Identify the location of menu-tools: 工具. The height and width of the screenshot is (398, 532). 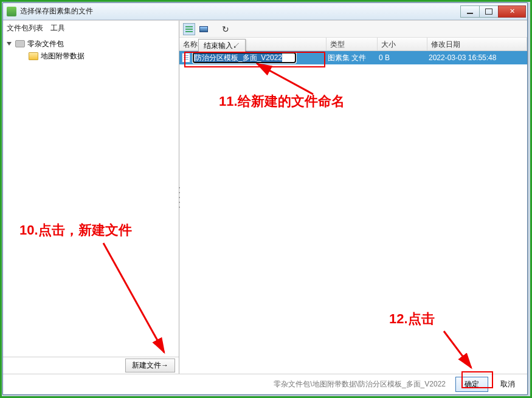
(58, 28).